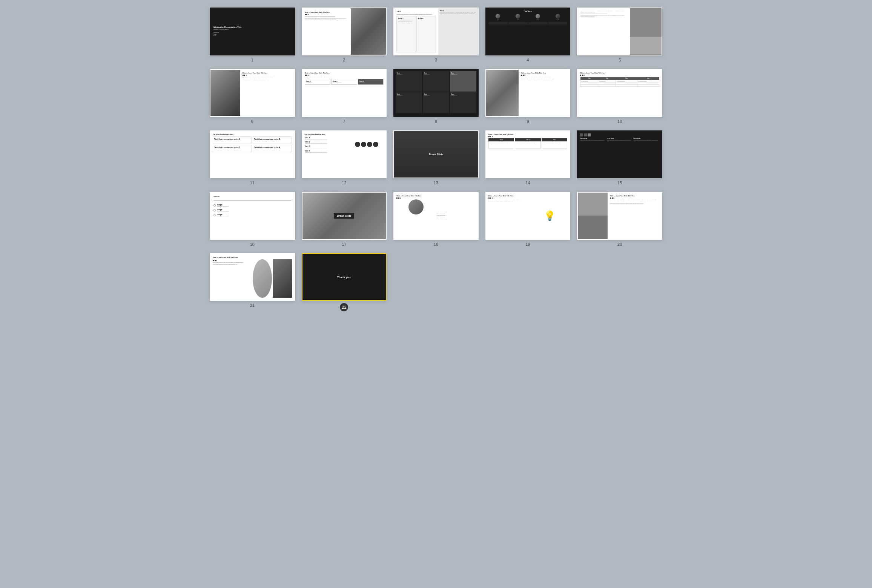 This screenshot has width=872, height=588. What do you see at coordinates (252, 134) in the screenshot?
I see `slide11-heading: Put Your Slide Headline Here` at bounding box center [252, 134].